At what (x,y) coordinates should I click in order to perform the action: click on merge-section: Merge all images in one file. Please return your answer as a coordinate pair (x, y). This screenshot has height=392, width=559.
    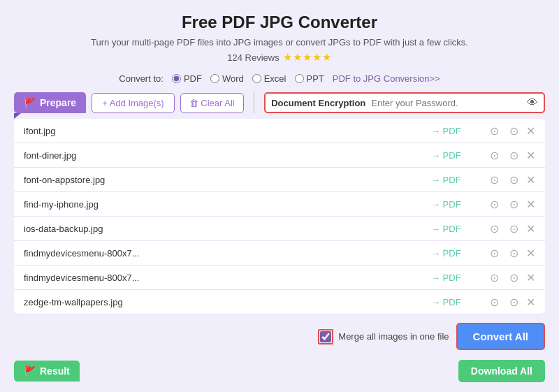
    Looking at the image, I should click on (383, 337).